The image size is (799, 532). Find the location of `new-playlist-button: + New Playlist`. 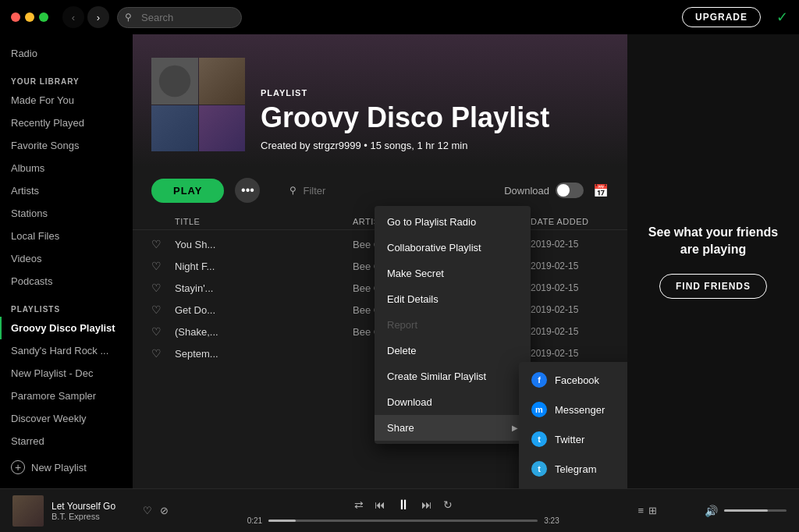

new-playlist-button: + New Playlist is located at coordinates (66, 467).